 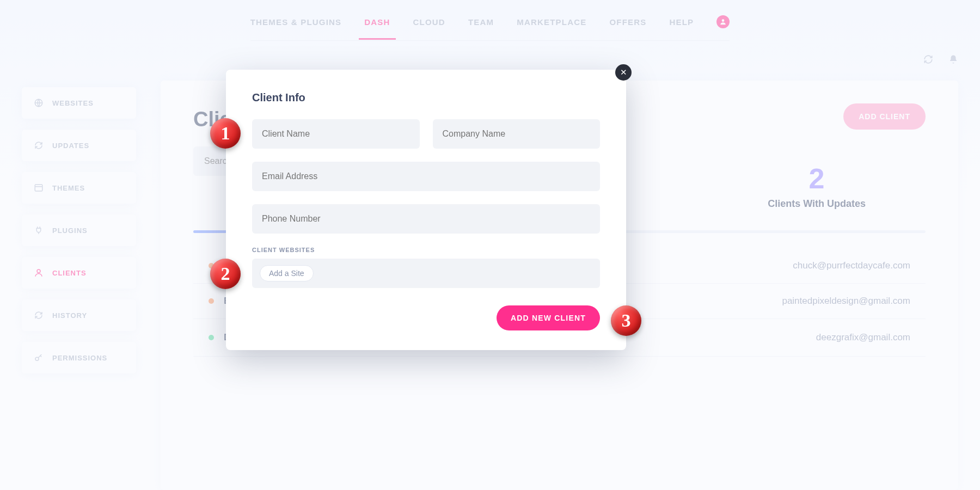 What do you see at coordinates (548, 318) in the screenshot?
I see `add-new-client-button: ADD NEW CLIENT` at bounding box center [548, 318].